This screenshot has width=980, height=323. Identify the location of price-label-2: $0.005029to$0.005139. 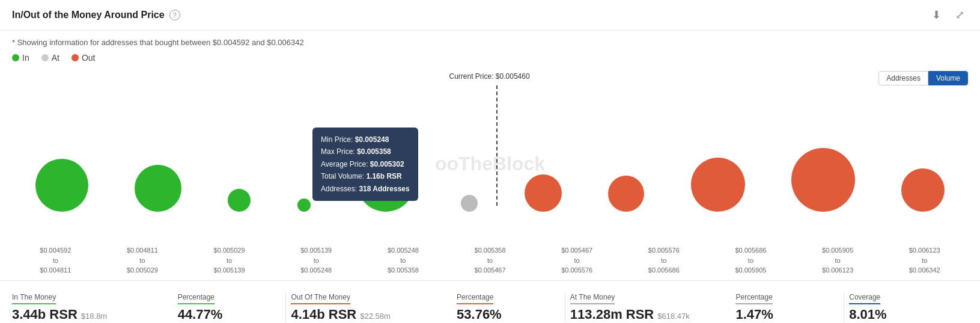
(230, 260).